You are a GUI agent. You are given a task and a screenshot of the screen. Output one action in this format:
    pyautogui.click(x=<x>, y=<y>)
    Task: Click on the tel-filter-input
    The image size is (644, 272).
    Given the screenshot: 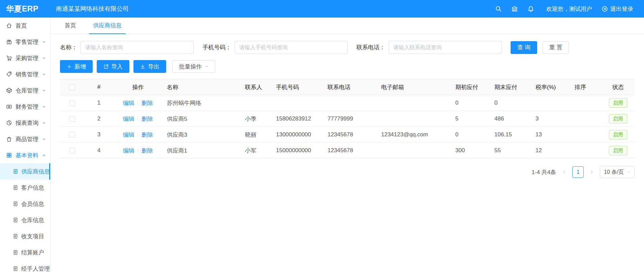 What is the action you would take?
    pyautogui.click(x=445, y=47)
    